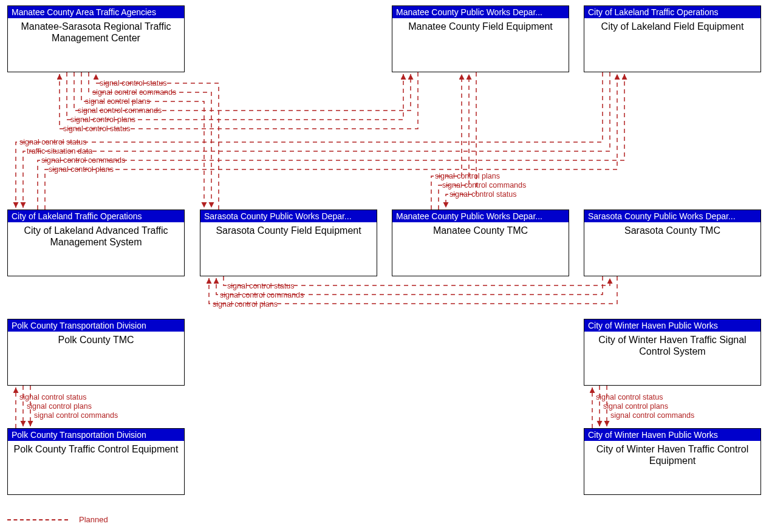  What do you see at coordinates (289, 243) in the screenshot?
I see `node-sarasota-fe: Sarasota County Public Works Depar... Sa…` at bounding box center [289, 243].